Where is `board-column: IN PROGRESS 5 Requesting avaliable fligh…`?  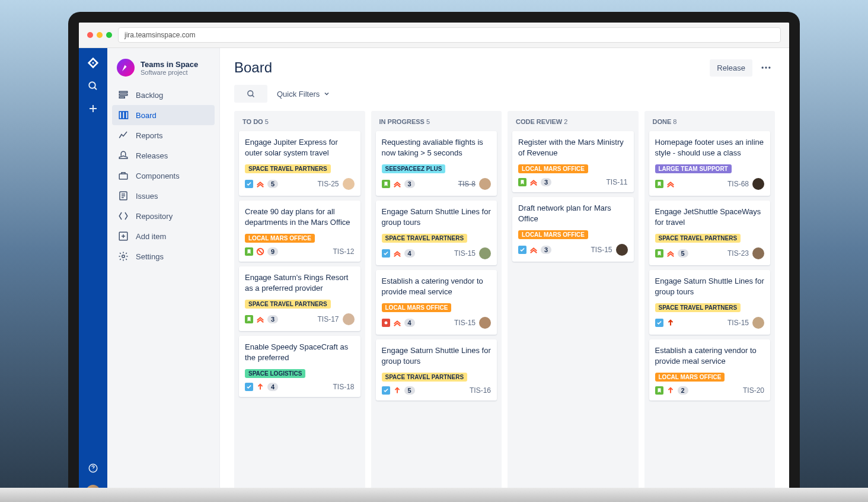
board-column: IN PROGRESS 5 Requesting avaliable fligh… is located at coordinates (436, 300).